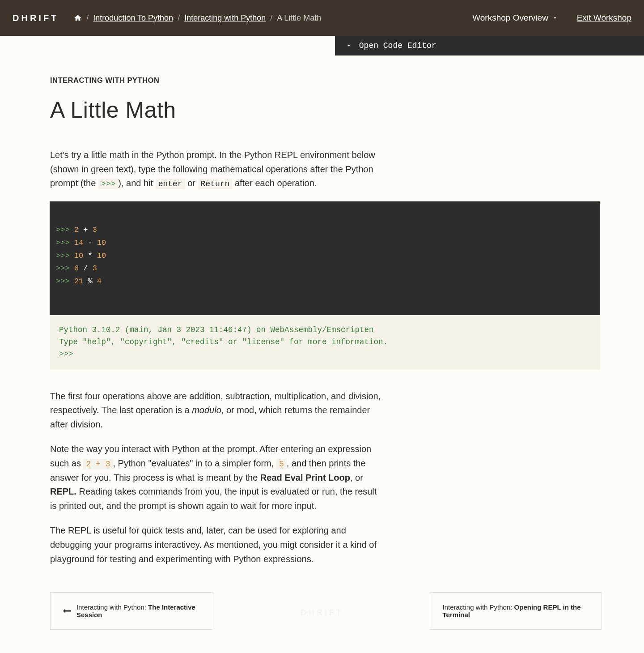  What do you see at coordinates (325, 354) in the screenshot?
I see `terminal-prompt: >>>` at bounding box center [325, 354].